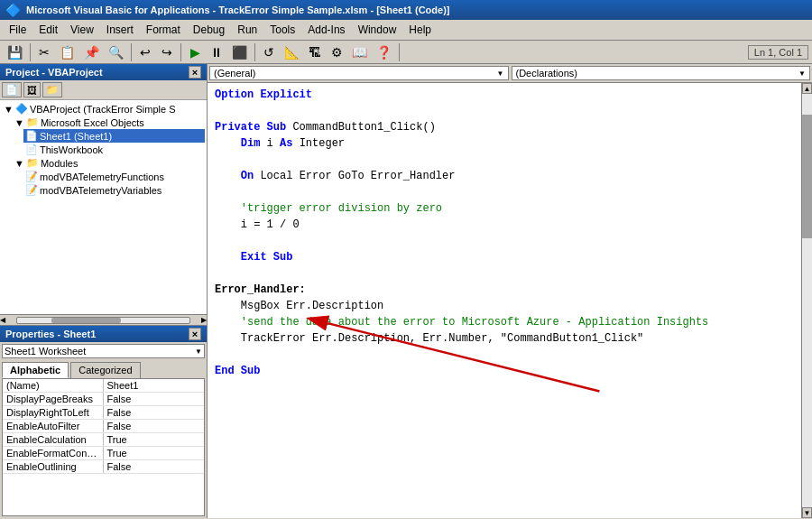 The height and width of the screenshot is (519, 812). Describe the element at coordinates (154, 453) in the screenshot. I see `props-val-5: True` at that location.